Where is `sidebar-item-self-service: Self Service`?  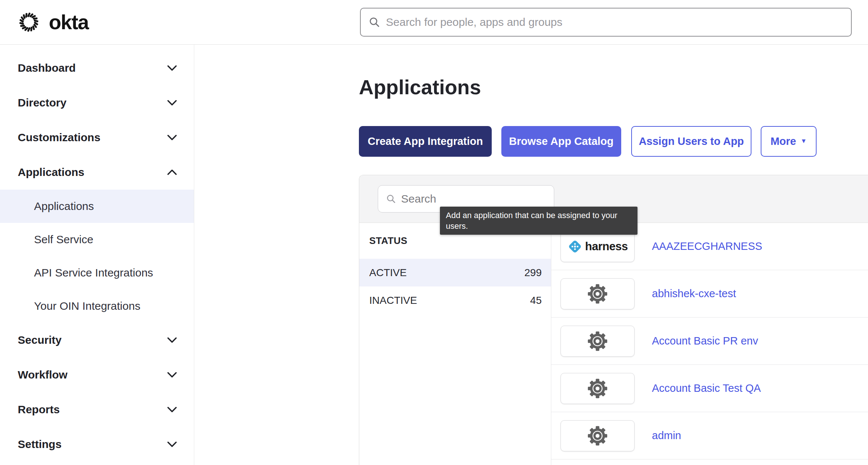
sidebar-item-self-service: Self Service is located at coordinates (97, 240).